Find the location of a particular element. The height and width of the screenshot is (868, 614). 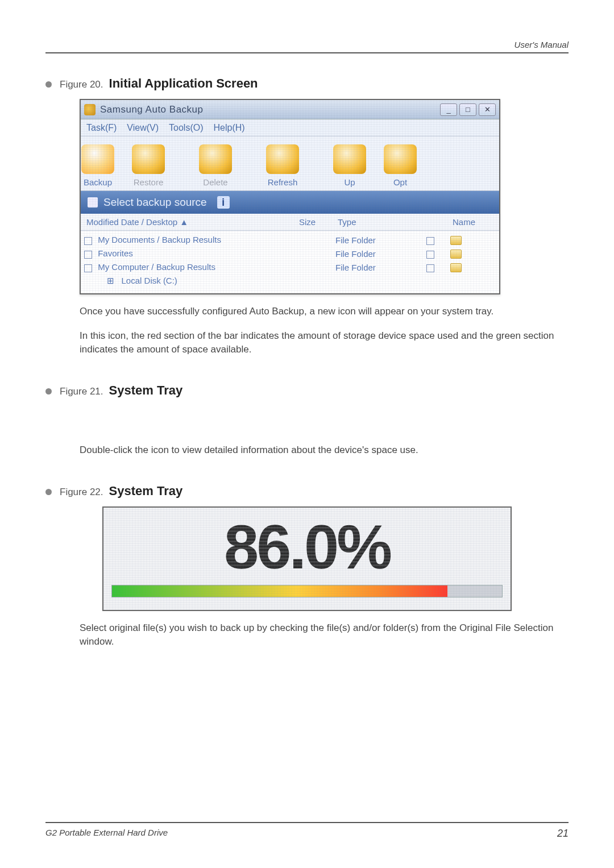

menu-help: Help(H) is located at coordinates (230, 128).